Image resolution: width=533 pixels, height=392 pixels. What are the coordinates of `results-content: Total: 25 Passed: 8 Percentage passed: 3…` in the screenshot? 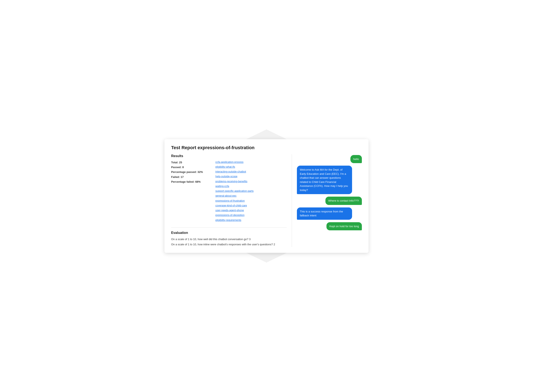 It's located at (229, 191).